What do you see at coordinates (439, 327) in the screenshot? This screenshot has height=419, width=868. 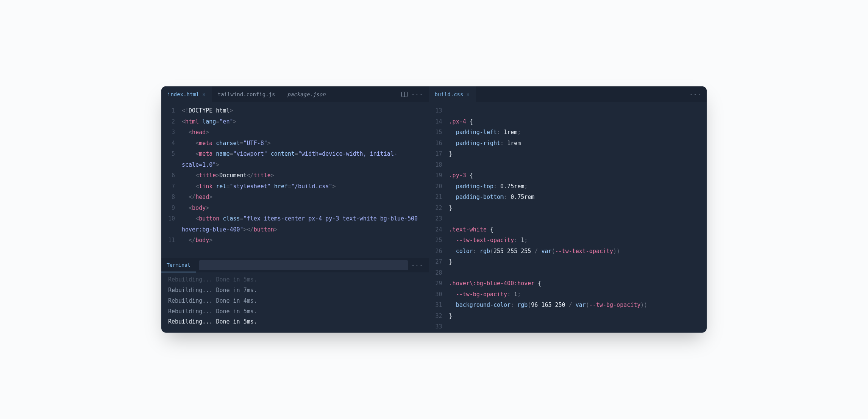 I see `line-number: 33` at bounding box center [439, 327].